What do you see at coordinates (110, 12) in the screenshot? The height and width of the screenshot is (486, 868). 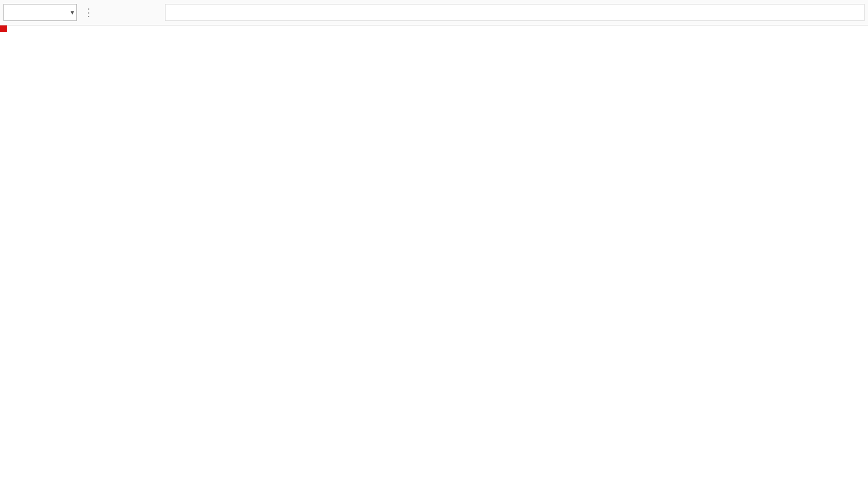 I see `cancel-formula-icon` at bounding box center [110, 12].